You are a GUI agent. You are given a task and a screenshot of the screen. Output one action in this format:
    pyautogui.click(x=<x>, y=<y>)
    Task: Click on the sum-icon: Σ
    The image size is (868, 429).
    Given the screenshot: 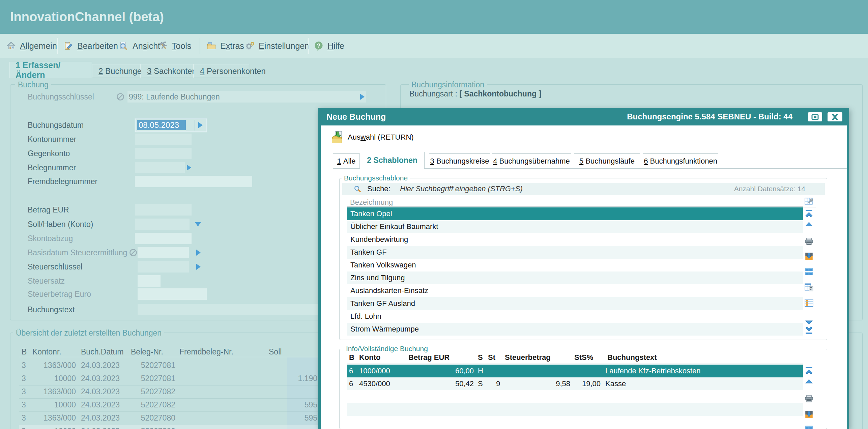 What is the action you would take?
    pyautogui.click(x=809, y=288)
    